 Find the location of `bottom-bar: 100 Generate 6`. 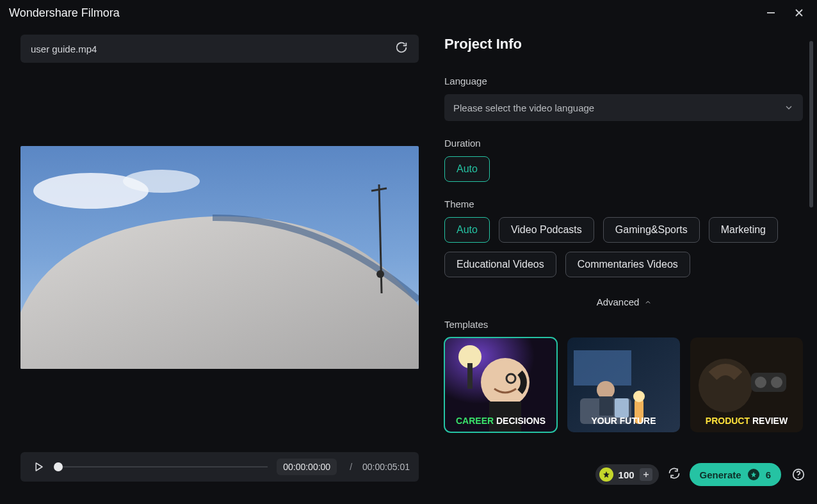

bottom-bar: 100 Generate 6 is located at coordinates (701, 475).